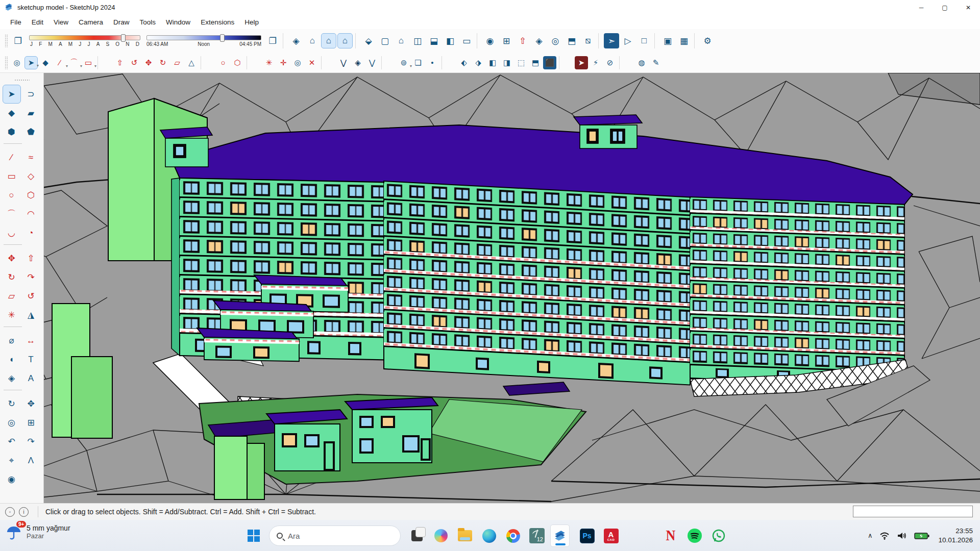 This screenshot has width=980, height=551. Describe the element at coordinates (684, 41) in the screenshot. I see `export-animation-icon: ▦` at that location.